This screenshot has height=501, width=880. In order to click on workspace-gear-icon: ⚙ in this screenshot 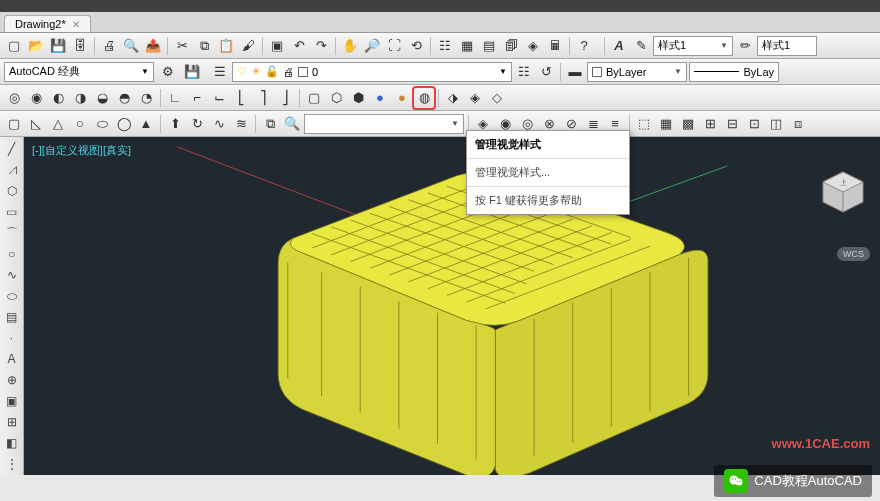, I will do `click(168, 72)`.